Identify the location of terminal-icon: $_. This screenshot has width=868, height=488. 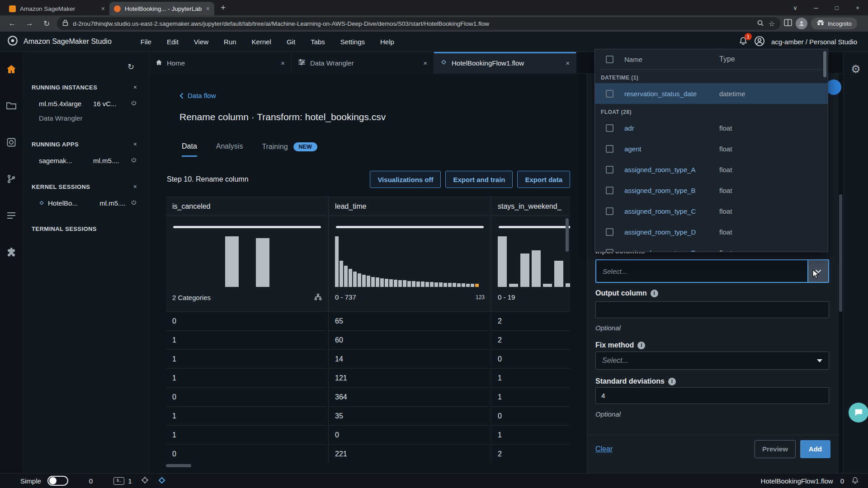
(119, 481).